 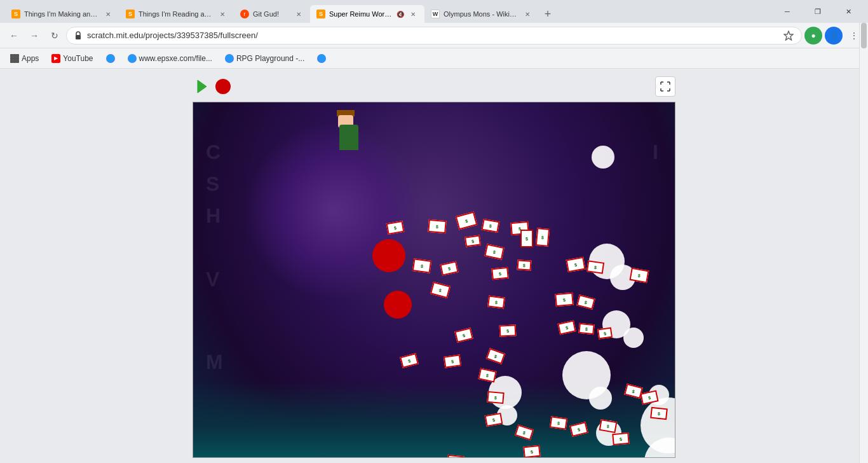 I want to click on bookmark-globe1: 🌐, so click(x=111, y=59).